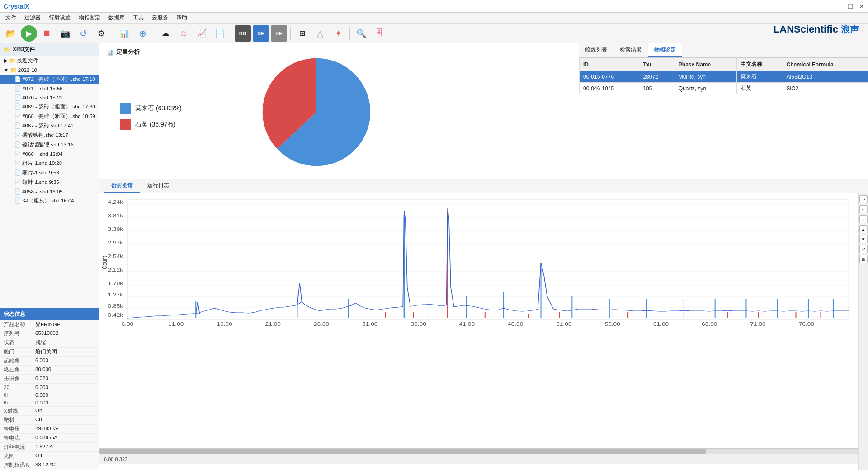  I want to click on tree-item: ▶ 📁 最近文件, so click(50, 61).